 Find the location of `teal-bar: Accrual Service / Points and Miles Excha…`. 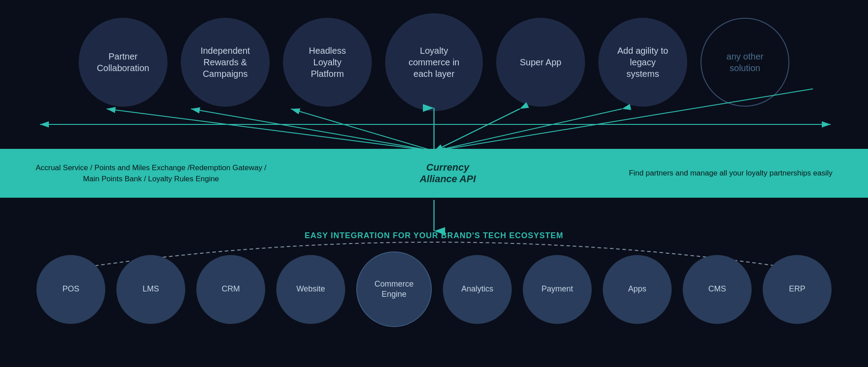

teal-bar: Accrual Service / Points and Miles Excha… is located at coordinates (434, 173).